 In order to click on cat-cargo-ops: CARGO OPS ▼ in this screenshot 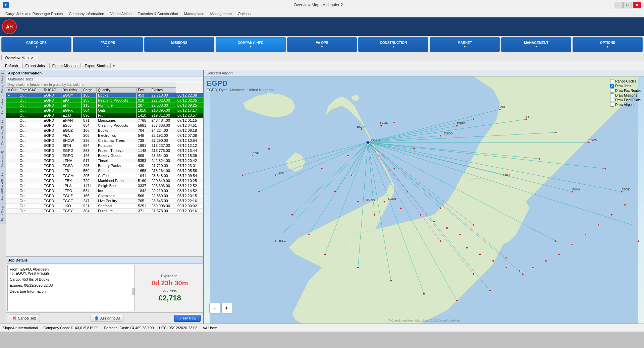, I will do `click(36, 45)`.